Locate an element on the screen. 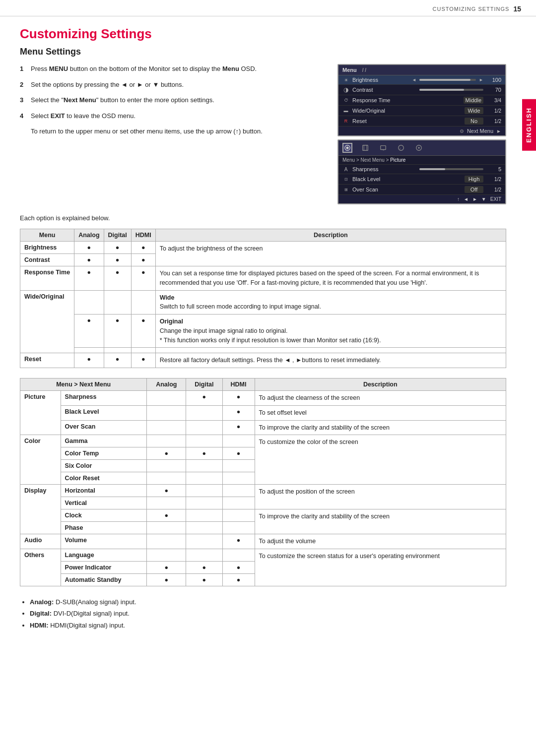  steps-list: 1 Press MENU button on the bottom of the… is located at coordinates (171, 92).